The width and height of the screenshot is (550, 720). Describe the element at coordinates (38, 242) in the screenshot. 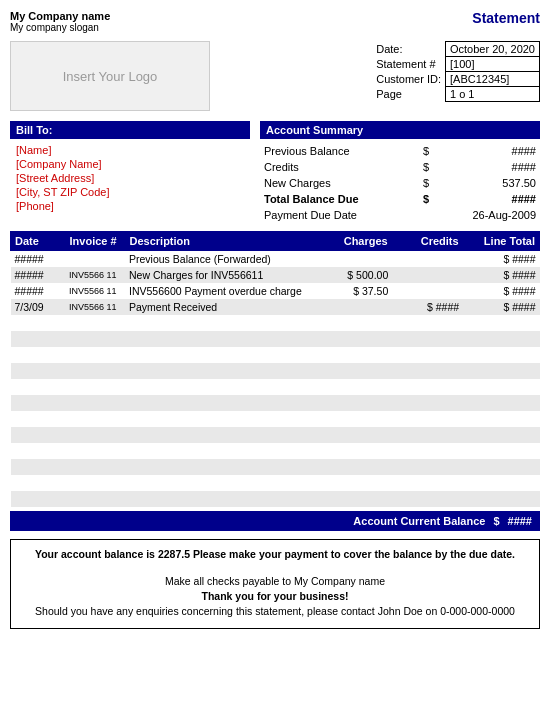

I see `col-date: Date` at that location.